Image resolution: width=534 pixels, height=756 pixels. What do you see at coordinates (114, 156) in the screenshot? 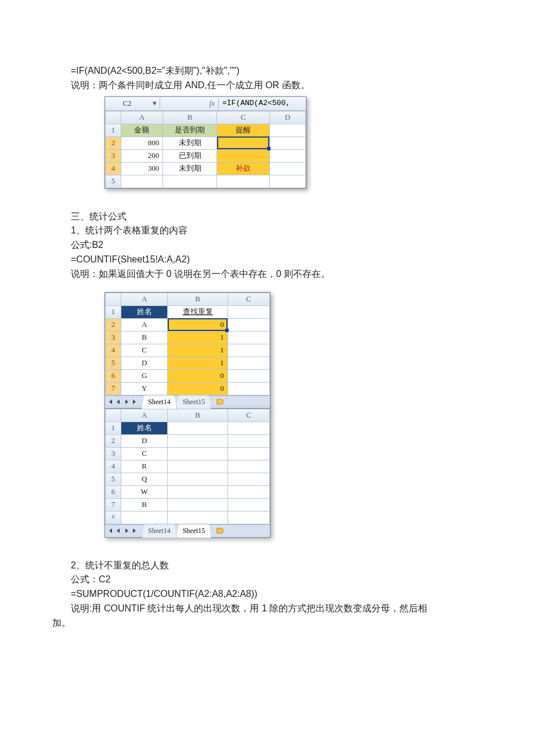
I see `row-header-3: 3` at bounding box center [114, 156].